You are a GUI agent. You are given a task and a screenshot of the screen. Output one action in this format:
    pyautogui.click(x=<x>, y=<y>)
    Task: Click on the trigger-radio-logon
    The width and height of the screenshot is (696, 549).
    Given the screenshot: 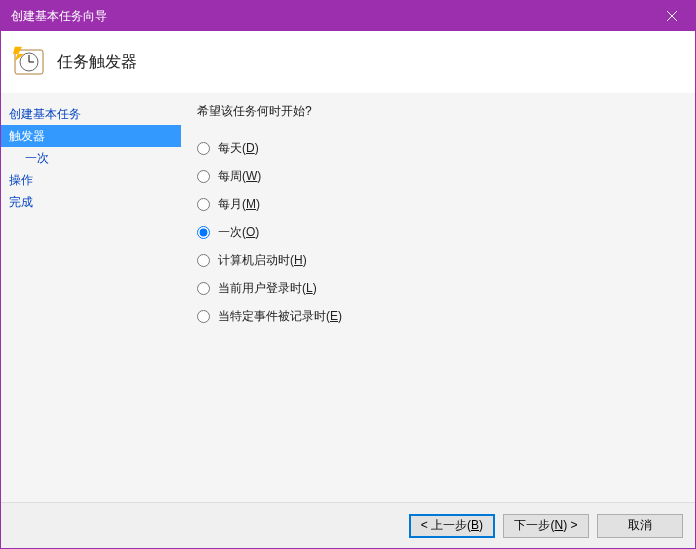 What is the action you would take?
    pyautogui.click(x=204, y=288)
    